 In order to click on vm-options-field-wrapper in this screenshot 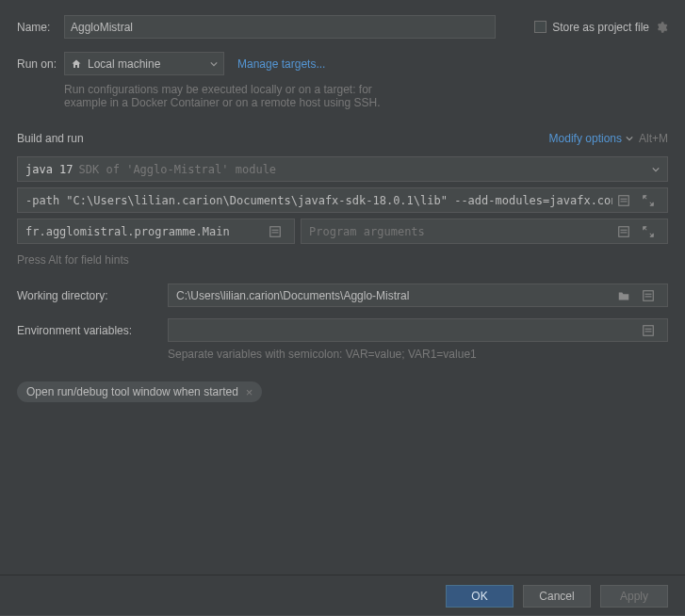, I will do `click(343, 200)`.